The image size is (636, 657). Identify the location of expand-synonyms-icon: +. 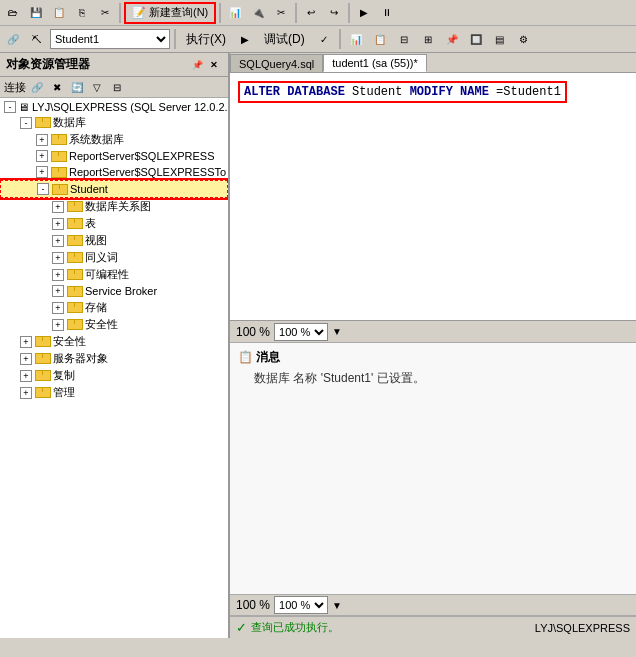
(58, 258).